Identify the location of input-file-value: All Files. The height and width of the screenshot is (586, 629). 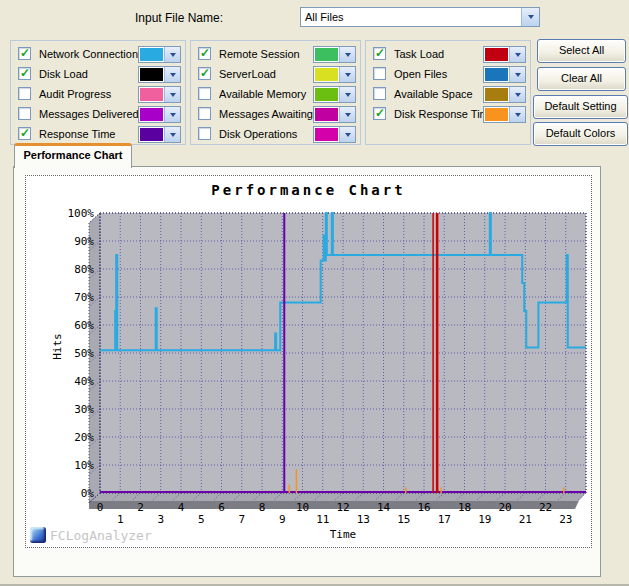
(411, 17).